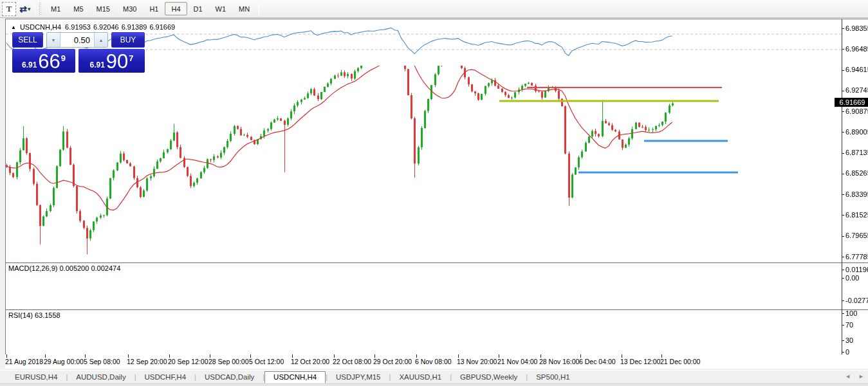 The image size is (868, 386). What do you see at coordinates (292, 377) in the screenshot?
I see `tab-strip: EURUSD,H4|AUDUSD,Daily|USDCHF,H4|USDCAD,…` at bounding box center [292, 377].